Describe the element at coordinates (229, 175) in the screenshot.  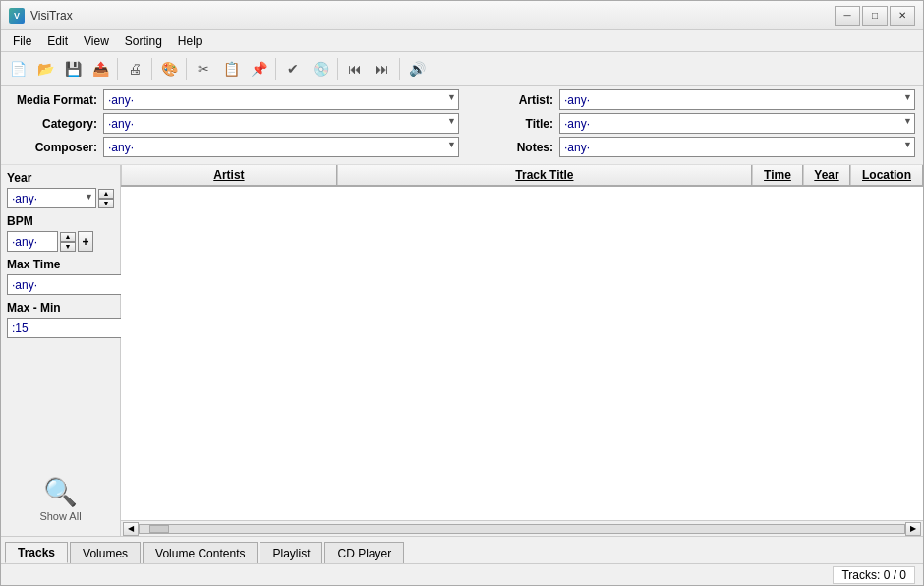
I see `th-artist: Artist` at that location.